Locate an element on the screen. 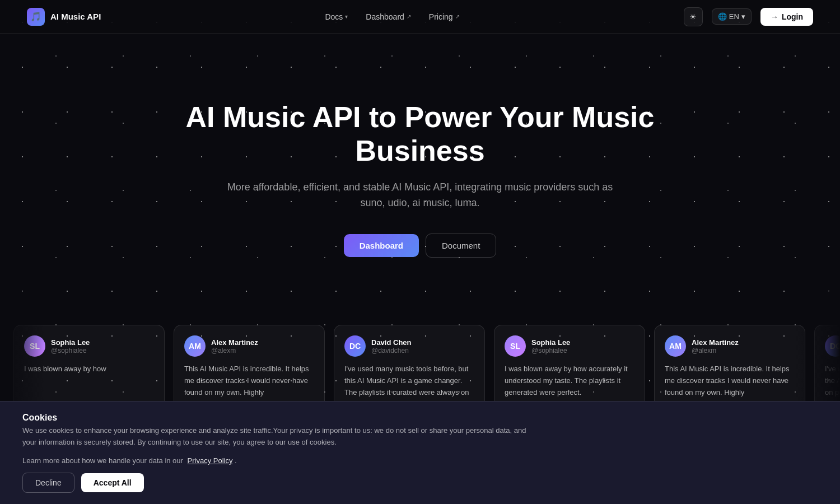 Image resolution: width=840 pixels, height=504 pixels. card-user-name: David Chen is located at coordinates (391, 343).